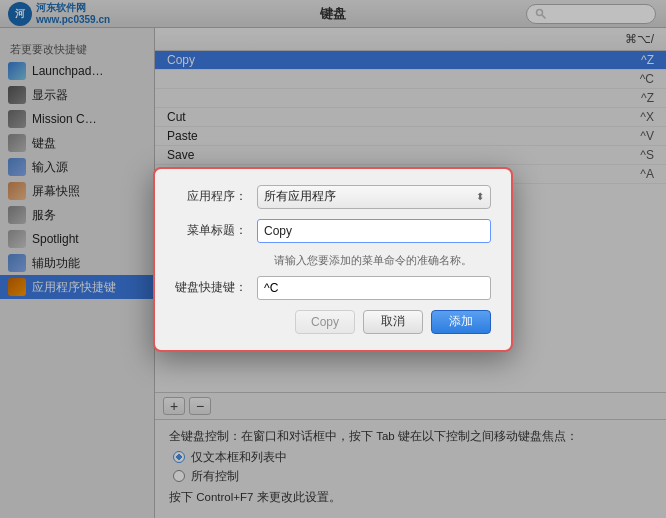 The image size is (666, 518). I want to click on modal-shortcut-value: ^C, so click(271, 288).